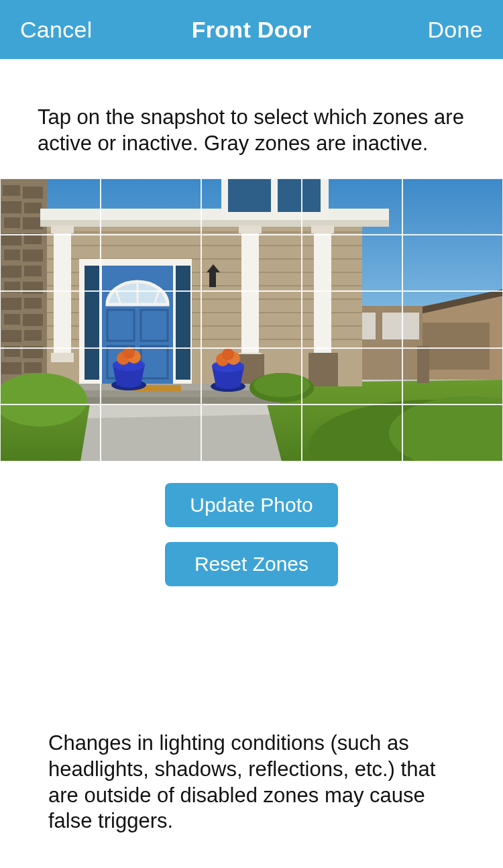 This screenshot has height=868, width=503. What do you see at coordinates (252, 505) in the screenshot?
I see `update-photo-button: Update Photo` at bounding box center [252, 505].